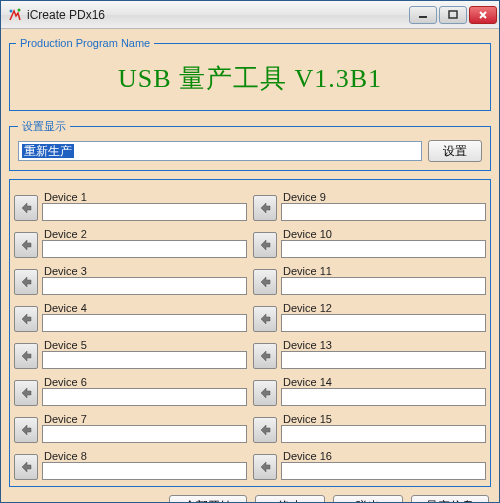 The image size is (500, 503). What do you see at coordinates (384, 234) in the screenshot?
I see `device-label: Device 10` at bounding box center [384, 234].